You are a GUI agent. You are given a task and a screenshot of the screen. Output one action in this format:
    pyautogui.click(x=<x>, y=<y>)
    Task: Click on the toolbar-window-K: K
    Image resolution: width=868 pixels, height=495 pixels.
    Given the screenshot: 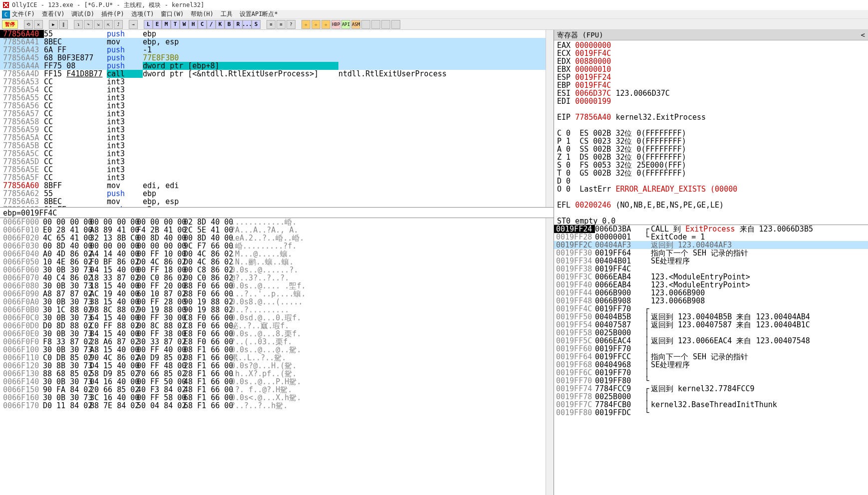 What is the action you would take?
    pyautogui.click(x=220, y=24)
    